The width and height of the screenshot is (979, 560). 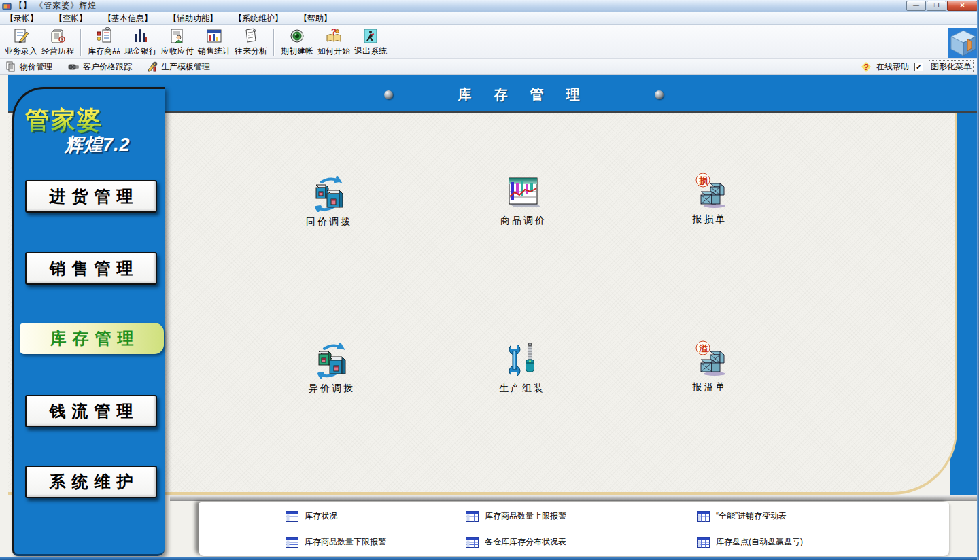 What do you see at coordinates (490, 6) in the screenshot?
I see `title-bar: 【】 《管家婆》辉煌 — ❐ ✕` at bounding box center [490, 6].